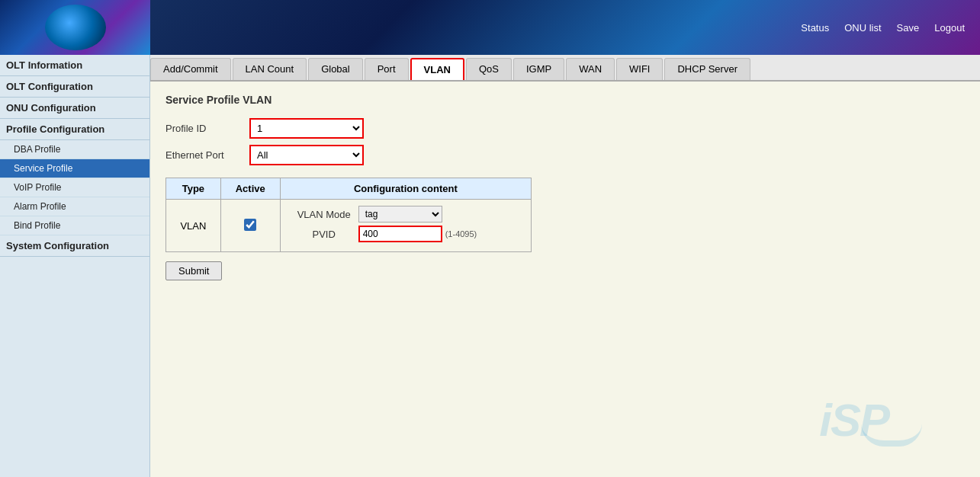 The image size is (980, 477). What do you see at coordinates (75, 87) in the screenshot?
I see `sidebar-item-olt-configuration: OLT Configuration` at bounding box center [75, 87].